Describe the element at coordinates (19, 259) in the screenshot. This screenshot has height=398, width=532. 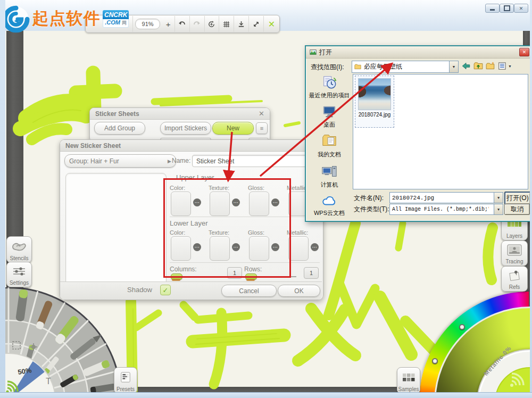
I see `stencils-label: Stencils` at that location.